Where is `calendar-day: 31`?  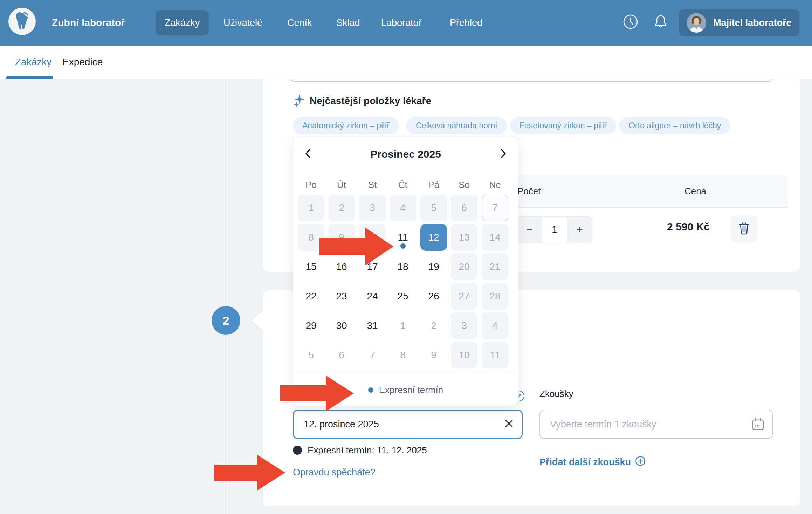 calendar-day: 31 is located at coordinates (372, 326).